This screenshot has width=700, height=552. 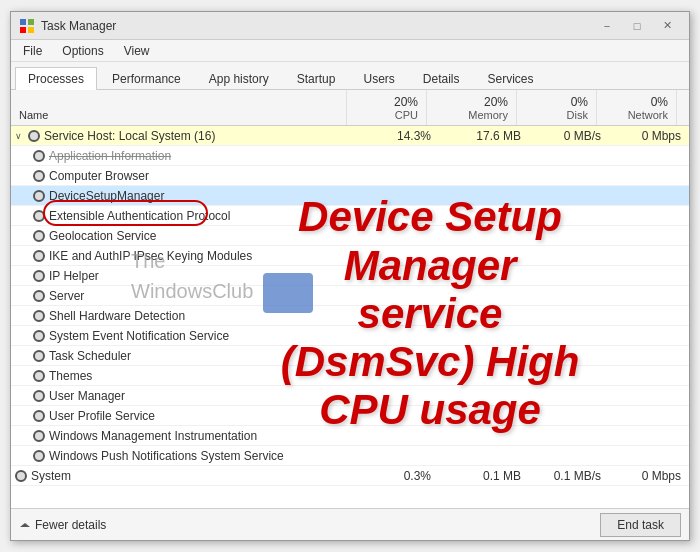 What do you see at coordinates (316, 78) in the screenshot?
I see `tab-startup: Startup` at bounding box center [316, 78].